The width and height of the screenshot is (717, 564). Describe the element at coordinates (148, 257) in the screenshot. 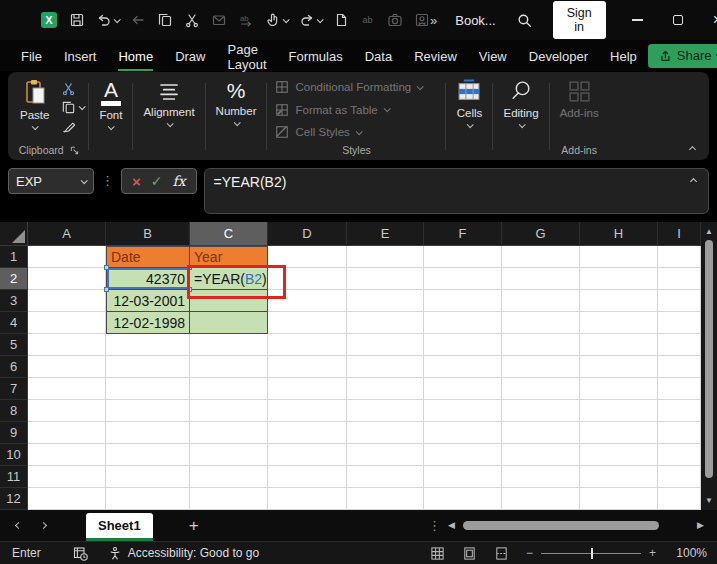

I see `cell-B1: Date` at that location.